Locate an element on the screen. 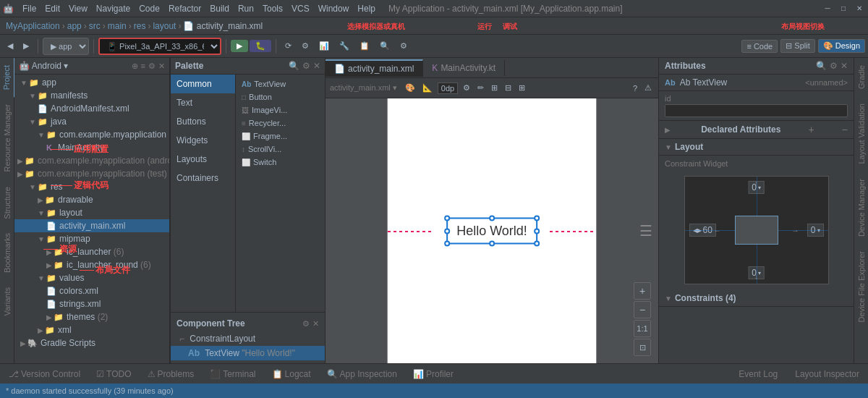 Image resolution: width=868 pixels, height=398 pixels. design-tool-2: ✏ is located at coordinates (480, 88).